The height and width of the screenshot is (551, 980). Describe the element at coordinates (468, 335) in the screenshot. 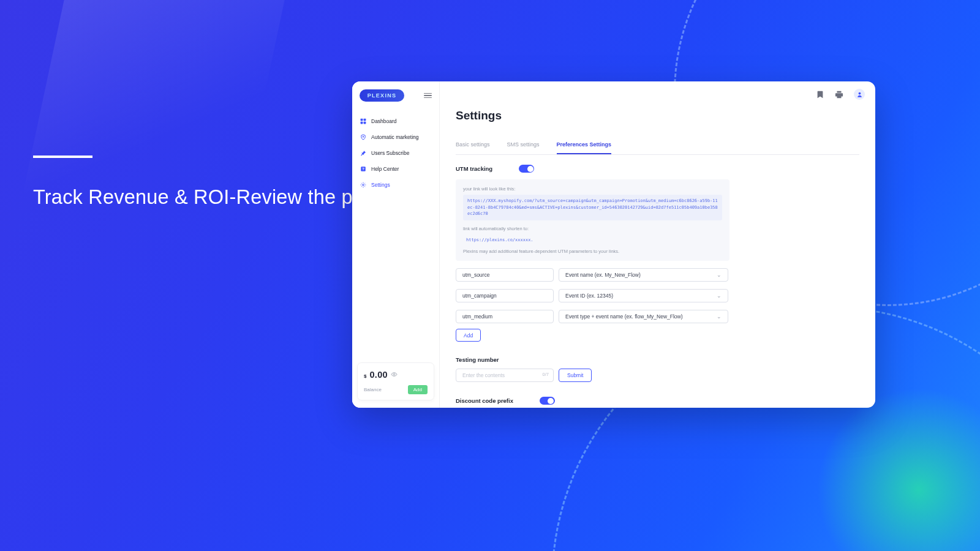

I see `utm-add-button: Add` at that location.